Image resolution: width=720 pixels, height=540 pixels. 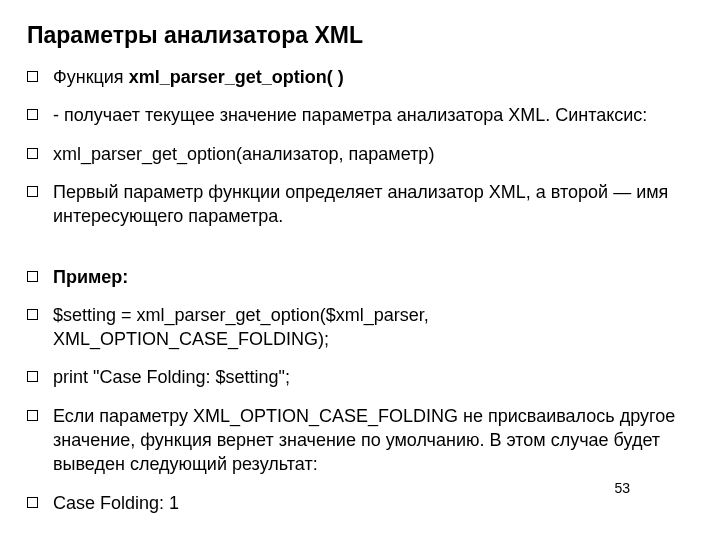 What do you see at coordinates (358, 154) in the screenshot?
I see `list-item: xml_parser_get_option(анализатор, параме…` at bounding box center [358, 154].